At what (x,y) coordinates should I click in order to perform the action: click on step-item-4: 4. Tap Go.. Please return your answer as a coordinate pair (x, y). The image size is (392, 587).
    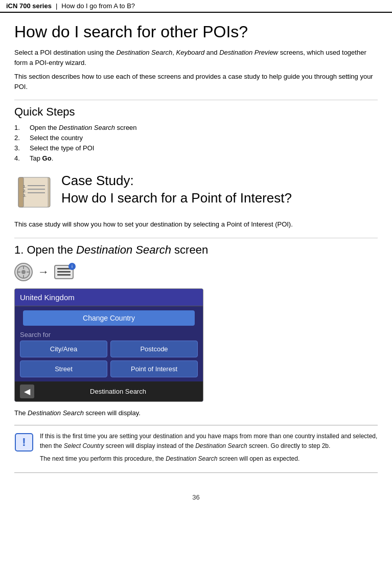
    Looking at the image, I should click on (196, 159).